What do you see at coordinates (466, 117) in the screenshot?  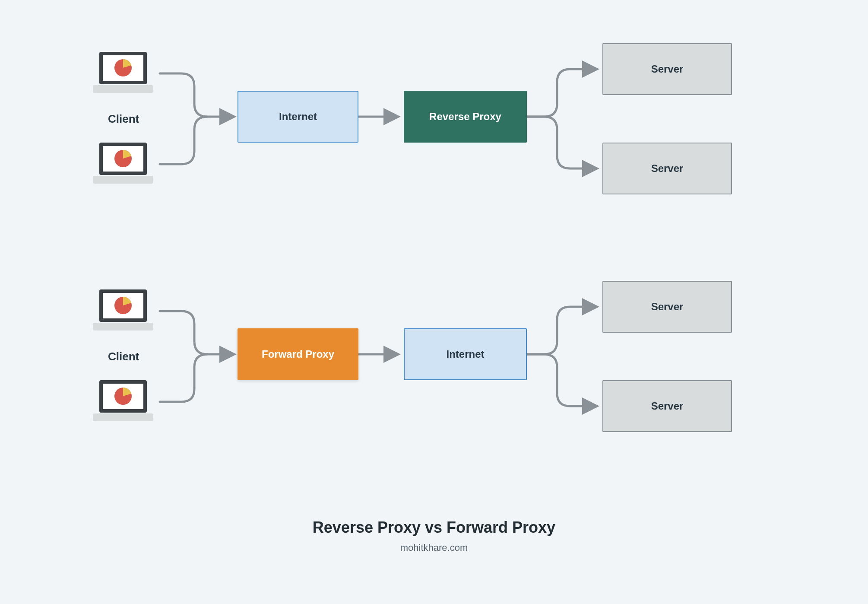 I see `reverse-proxy-box: Reverse Proxy` at bounding box center [466, 117].